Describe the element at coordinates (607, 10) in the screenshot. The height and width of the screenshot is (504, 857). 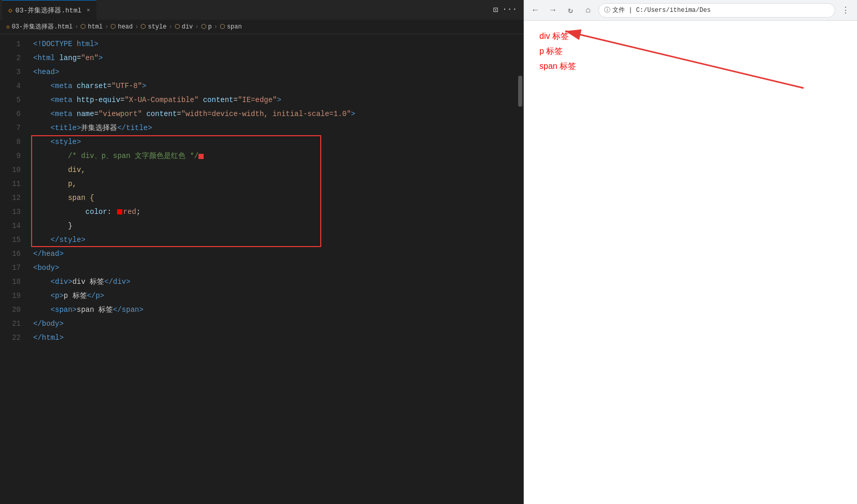
I see `info-icon: ⓘ` at that location.